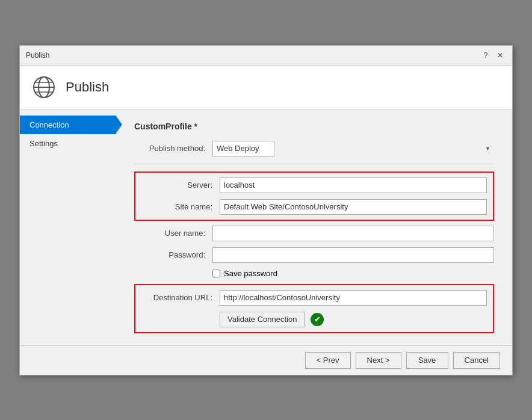 The width and height of the screenshot is (532, 420). What do you see at coordinates (353, 207) in the screenshot?
I see `site-name-input` at bounding box center [353, 207].